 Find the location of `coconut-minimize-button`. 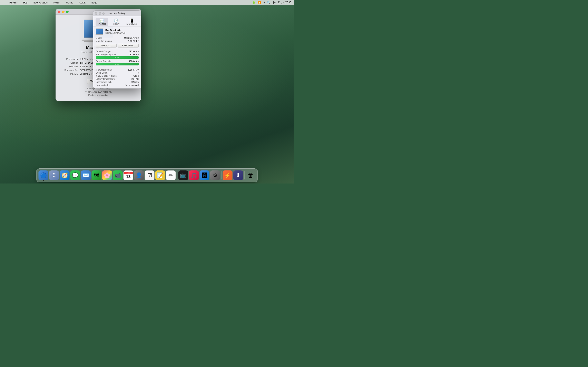

coconut-minimize-button is located at coordinates (100, 13).